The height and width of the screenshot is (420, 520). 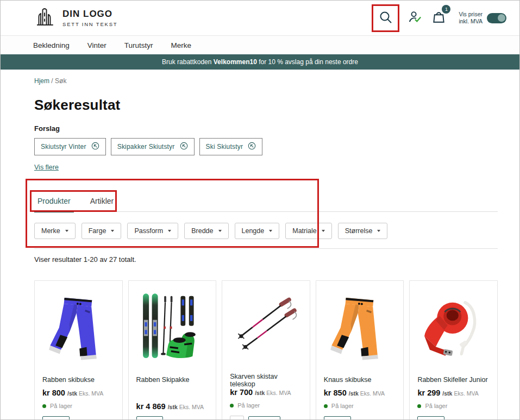 I want to click on cart-button: 1, so click(x=439, y=18).